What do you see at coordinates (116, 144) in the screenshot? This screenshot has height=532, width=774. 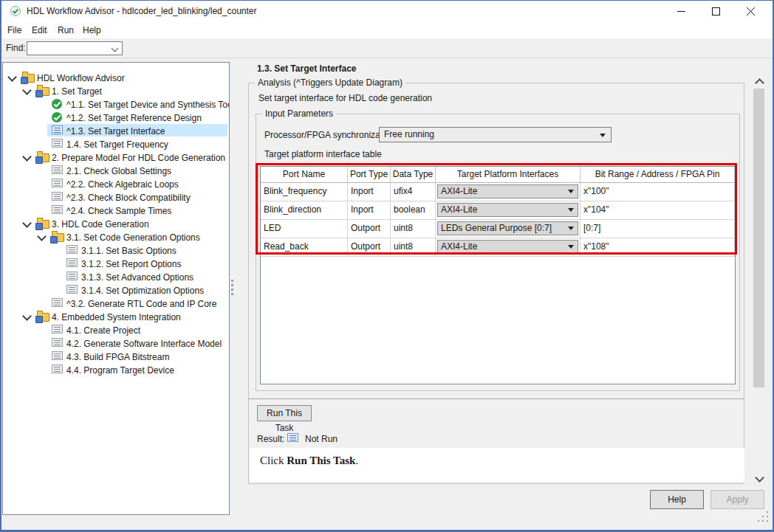 I see `tree-item: 1.4. Set Target Frequency` at bounding box center [116, 144].